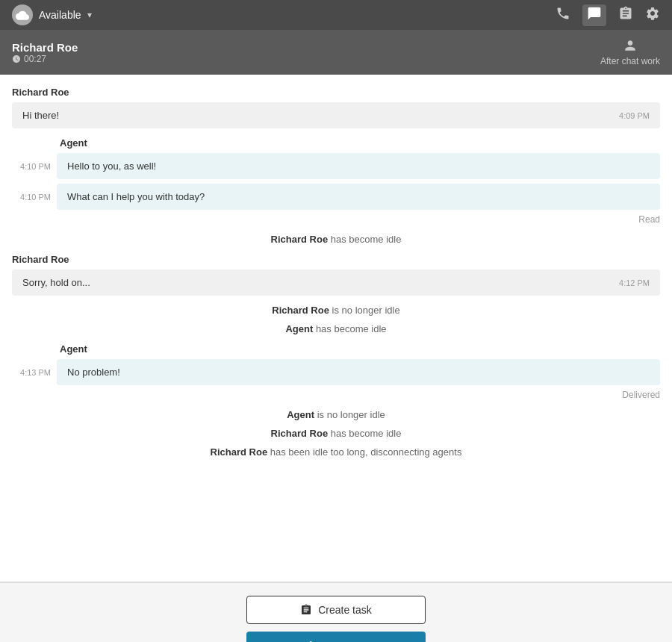 The image size is (672, 642). Describe the element at coordinates (630, 61) in the screenshot. I see `after-chat-label: After chat work` at that location.